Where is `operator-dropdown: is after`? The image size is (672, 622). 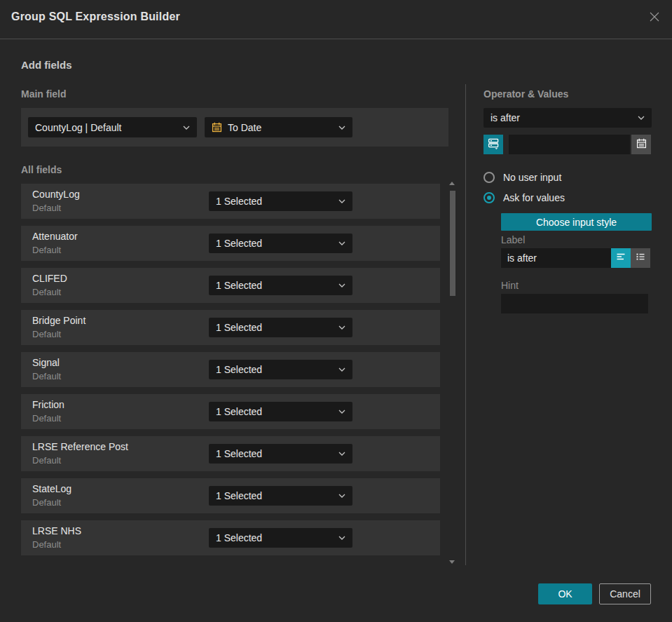 operator-dropdown: is after is located at coordinates (568, 118).